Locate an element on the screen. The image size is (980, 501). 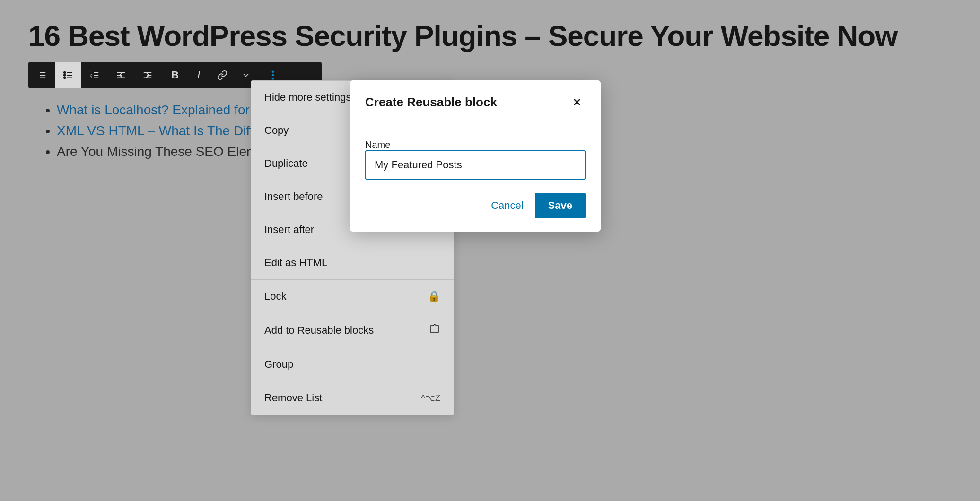
modal-body: Name Cancel Save is located at coordinates (475, 178).